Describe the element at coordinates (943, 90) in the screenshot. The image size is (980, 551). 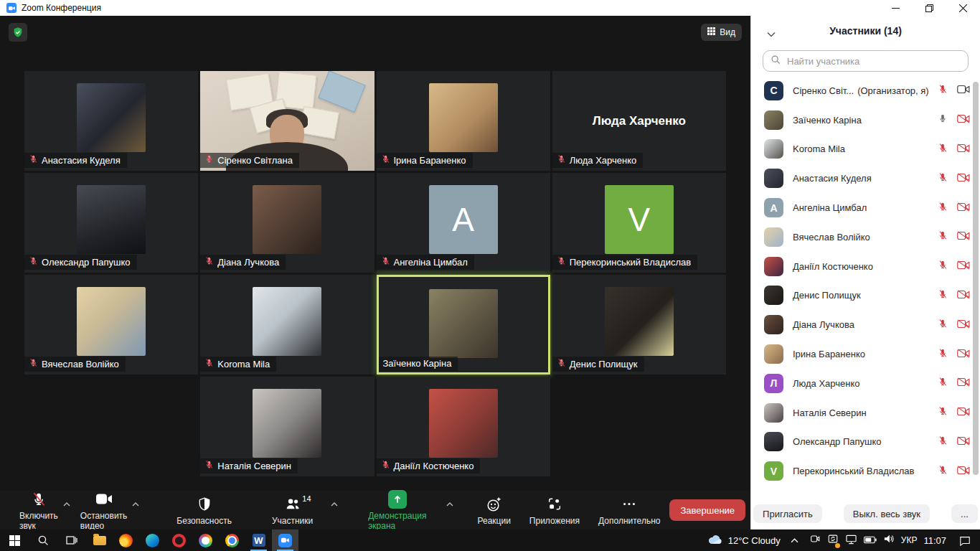
I see `mic-muted-icon` at that location.